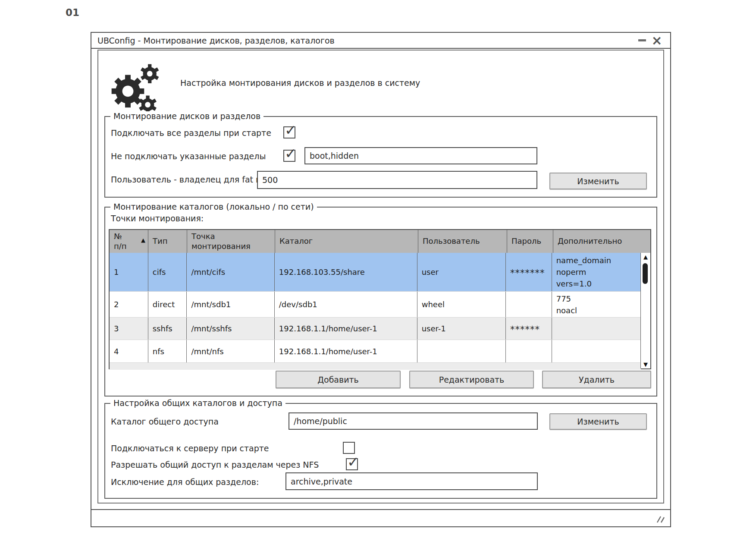 This screenshot has width=756, height=535. What do you see at coordinates (421, 156) in the screenshot?
I see `exclude-partitions-input` at bounding box center [421, 156].